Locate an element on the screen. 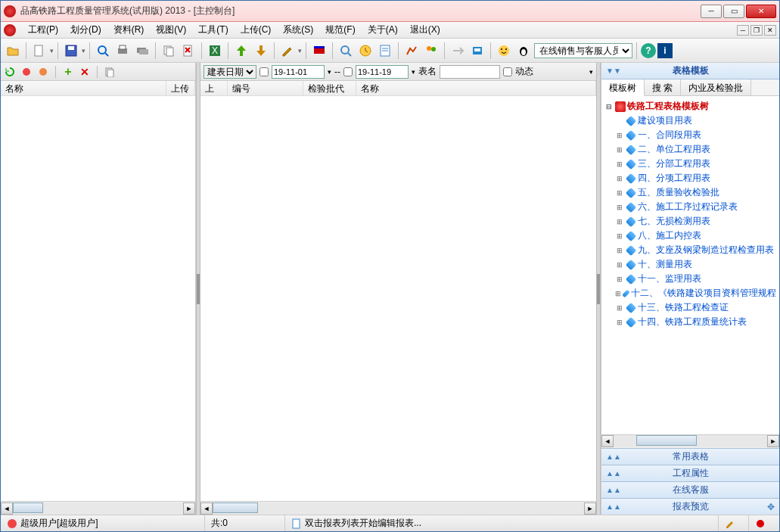 The image size is (780, 532). tree-node: 建设项目用表 is located at coordinates (690, 121).